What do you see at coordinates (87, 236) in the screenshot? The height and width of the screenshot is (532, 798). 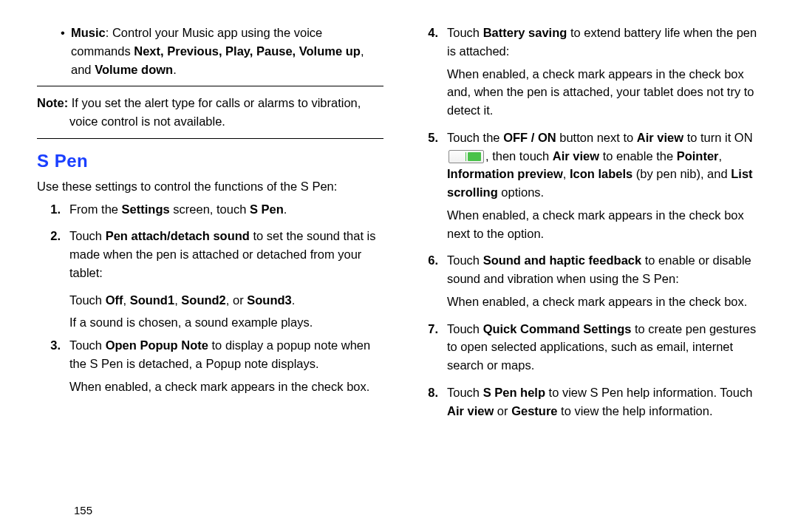 I see `s2-t1: Touch` at bounding box center [87, 236].